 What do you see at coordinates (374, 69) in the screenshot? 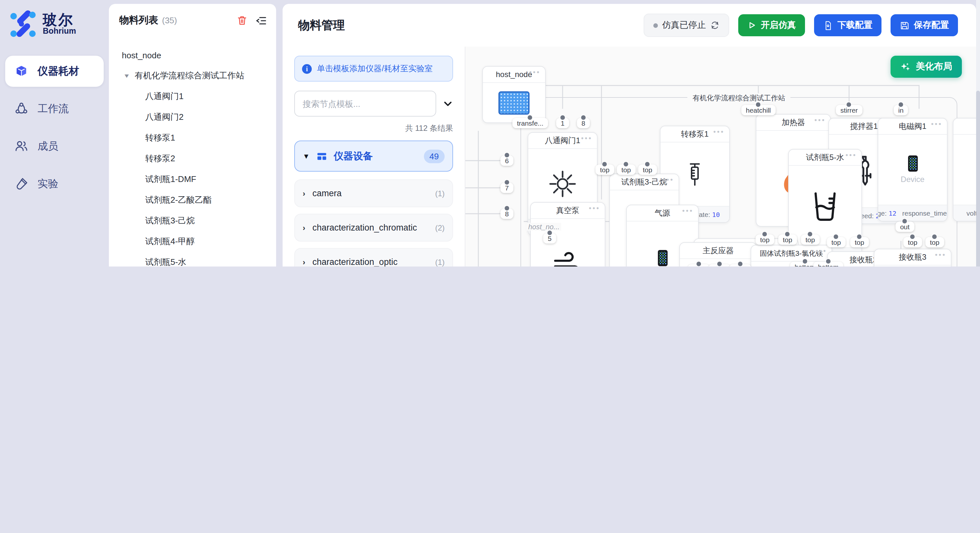
I see `template-hint-banner: i 单击模板添加仪器/耗材至实验室` at bounding box center [374, 69].